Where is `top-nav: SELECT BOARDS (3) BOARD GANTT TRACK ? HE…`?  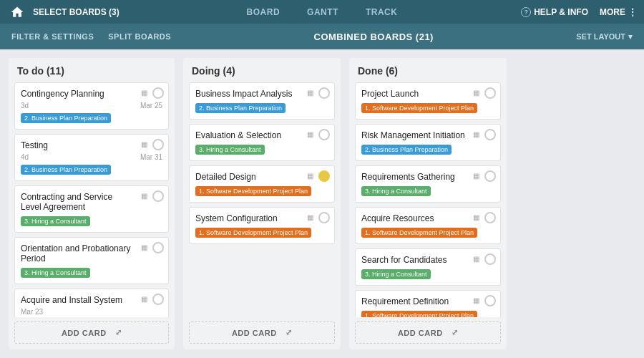
top-nav: SELECT BOARDS (3) BOARD GANTT TRACK ? HE… is located at coordinates (322, 11).